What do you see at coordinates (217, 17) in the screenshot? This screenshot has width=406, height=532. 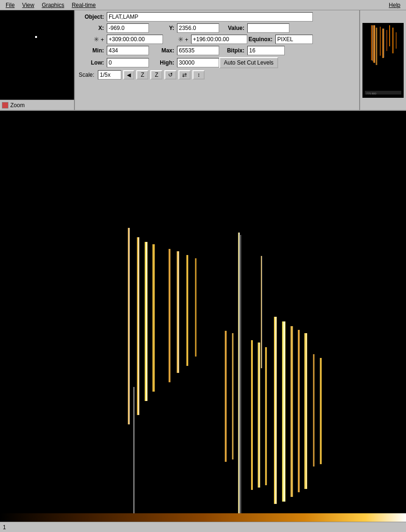 I see `object-row: Object:` at bounding box center [217, 17].